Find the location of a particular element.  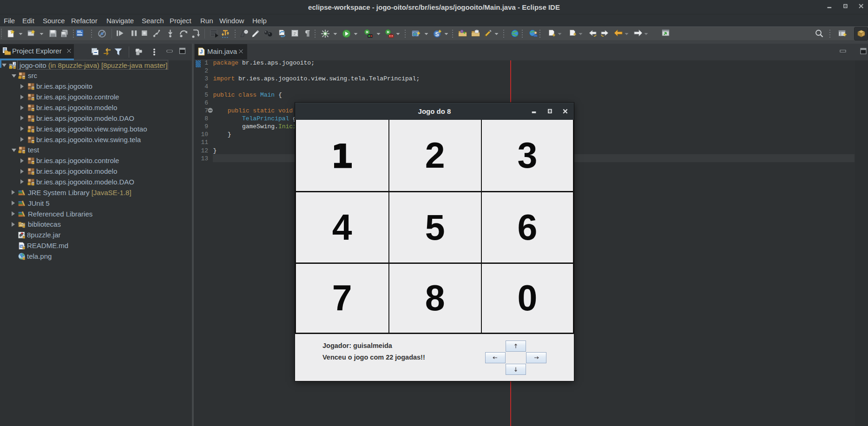

svg-text: W is located at coordinates (21, 246).